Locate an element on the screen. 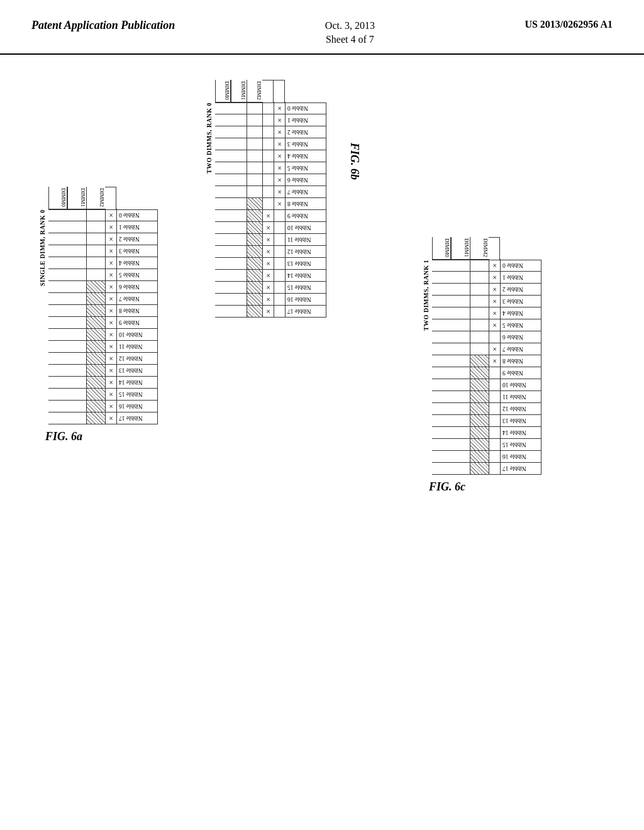 The width and height of the screenshot is (644, 830). publication-title: Patent Application Publication is located at coordinates (103, 25).